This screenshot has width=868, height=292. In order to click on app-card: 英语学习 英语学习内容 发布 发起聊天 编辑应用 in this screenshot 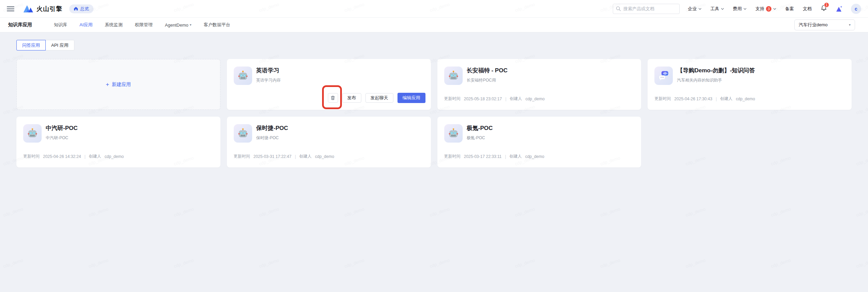, I will do `click(329, 85)`.